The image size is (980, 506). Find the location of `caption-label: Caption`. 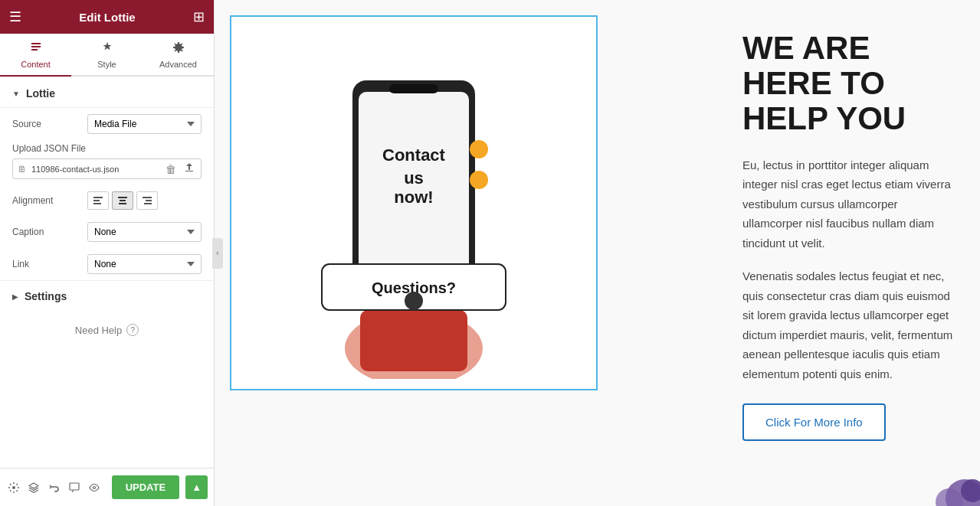

caption-label: Caption is located at coordinates (47, 232).